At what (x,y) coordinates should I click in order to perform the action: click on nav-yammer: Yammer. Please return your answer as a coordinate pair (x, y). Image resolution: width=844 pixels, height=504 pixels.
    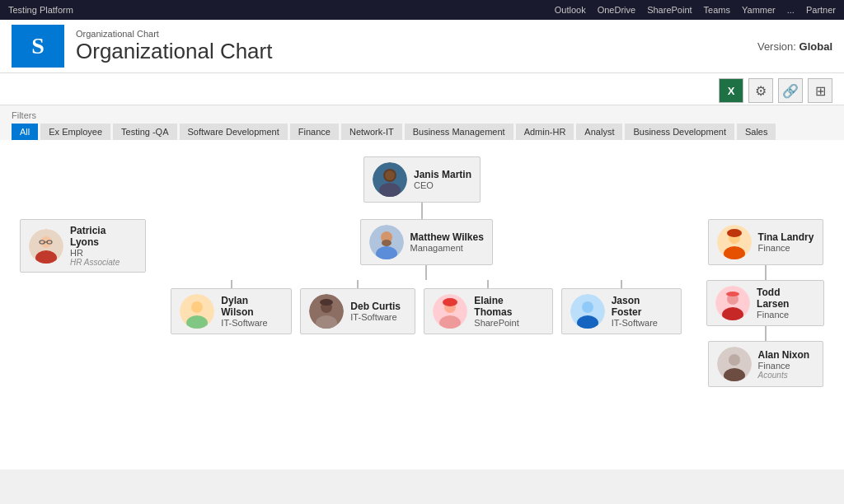
    Looking at the image, I should click on (758, 10).